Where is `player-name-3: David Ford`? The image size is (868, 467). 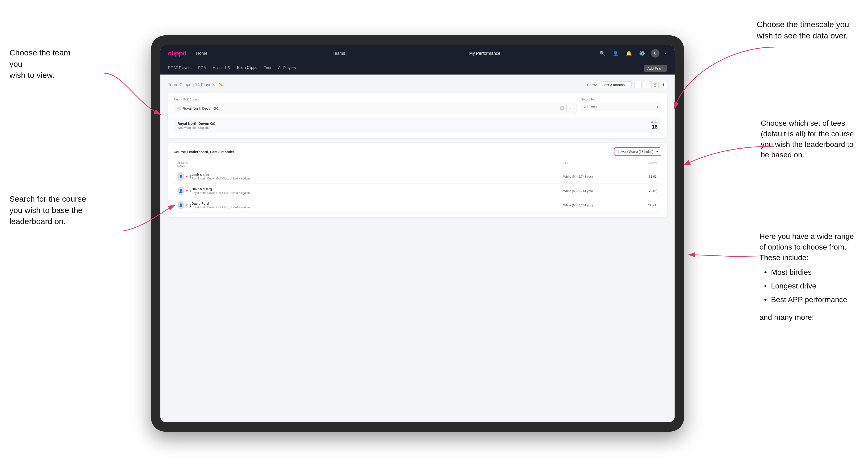
player-name-3: David Ford is located at coordinates (377, 204).